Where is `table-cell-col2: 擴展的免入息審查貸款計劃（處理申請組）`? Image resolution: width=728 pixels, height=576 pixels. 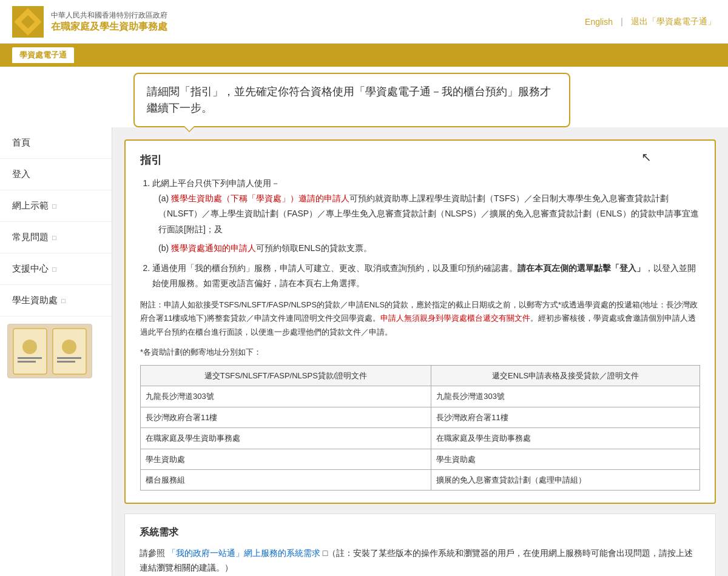 table-cell-col2: 擴展的免入息審查貸款計劃（處理申請組） is located at coordinates (565, 480).